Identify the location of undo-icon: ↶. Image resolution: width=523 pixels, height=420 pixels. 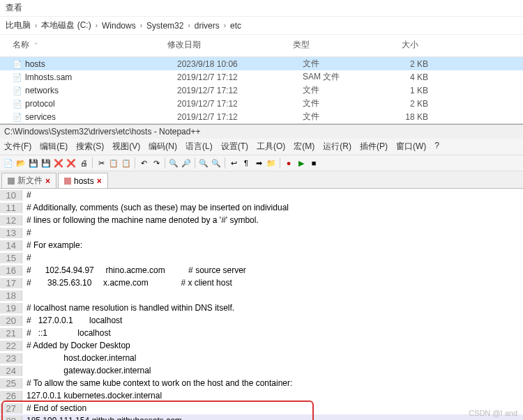
(144, 163).